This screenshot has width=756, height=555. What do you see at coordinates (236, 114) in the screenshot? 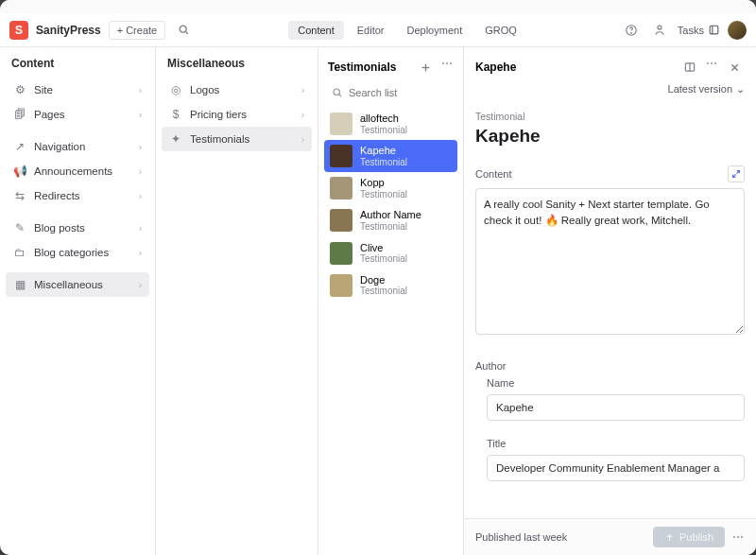
I see `misc-item-pricing-tiers: $Pricing tiers›` at bounding box center [236, 114].